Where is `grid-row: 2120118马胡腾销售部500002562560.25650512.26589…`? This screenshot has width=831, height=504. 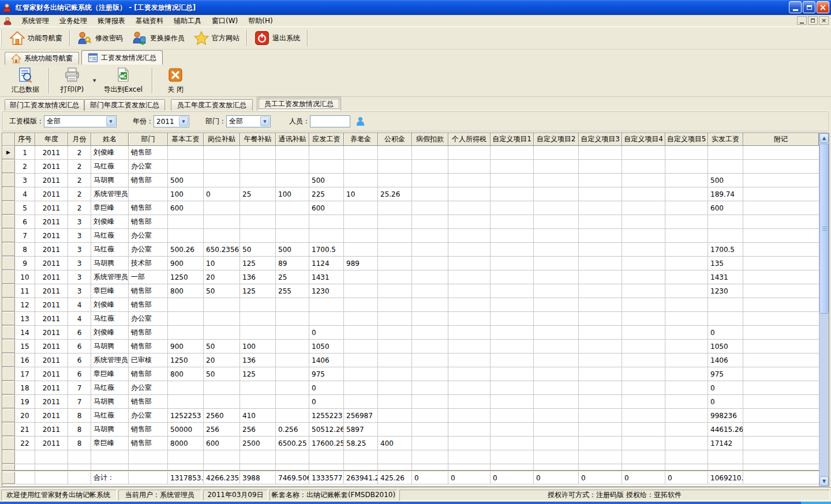
grid-row: 2120118马胡腾销售部500002562560.25650512.26589… is located at coordinates (411, 430).